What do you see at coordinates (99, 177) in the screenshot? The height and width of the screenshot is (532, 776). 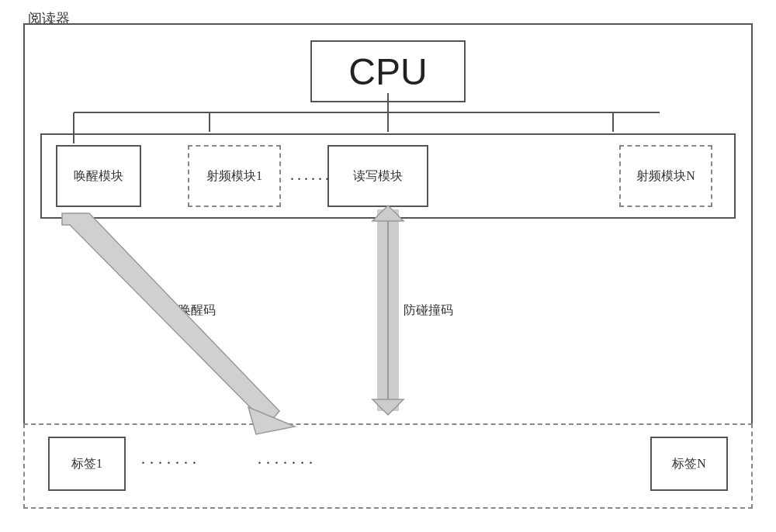 I see `wake-module-label: 唤醒模块` at bounding box center [99, 177].